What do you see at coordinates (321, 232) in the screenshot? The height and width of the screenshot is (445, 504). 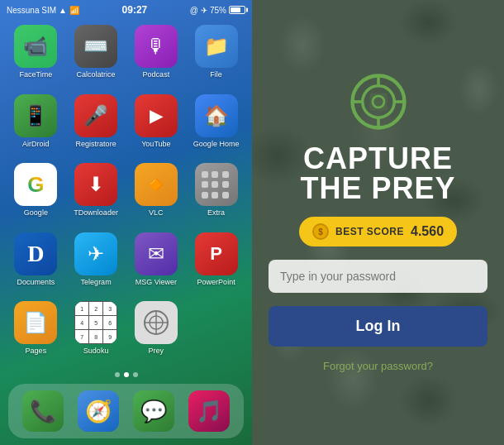 I see `score-coin-icon: $` at bounding box center [321, 232].